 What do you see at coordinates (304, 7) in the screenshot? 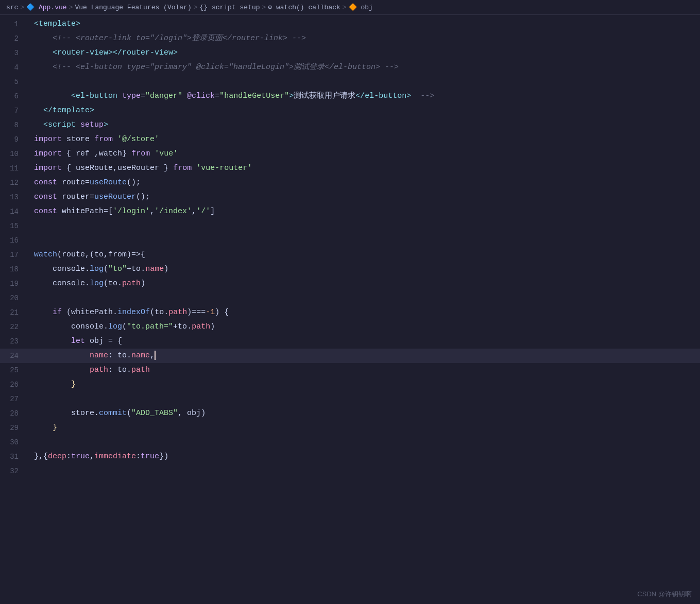
I see `breadcrumb-watch: ⚙ watch() callback` at bounding box center [304, 7].